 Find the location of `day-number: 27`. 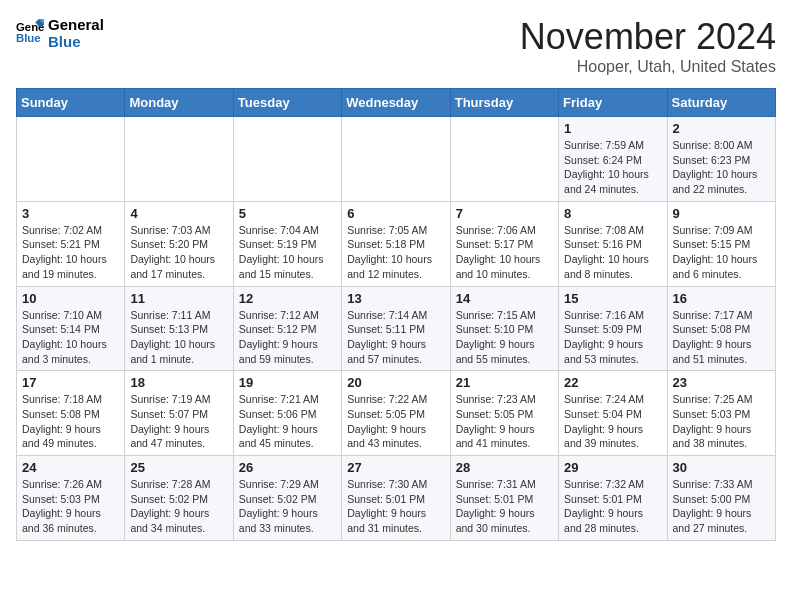

day-number: 27 is located at coordinates (396, 468).